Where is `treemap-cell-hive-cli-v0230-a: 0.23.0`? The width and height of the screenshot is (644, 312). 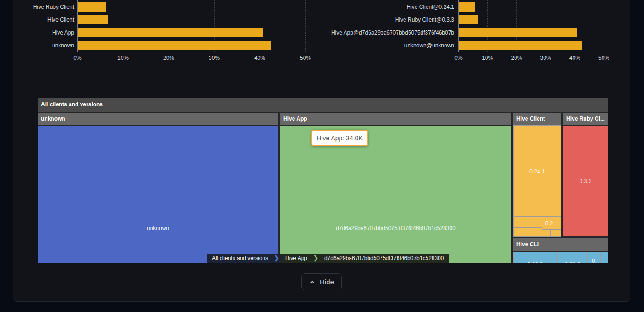 treemap-cell-hive-cli-v0230-a: 0.23.0 is located at coordinates (535, 258).